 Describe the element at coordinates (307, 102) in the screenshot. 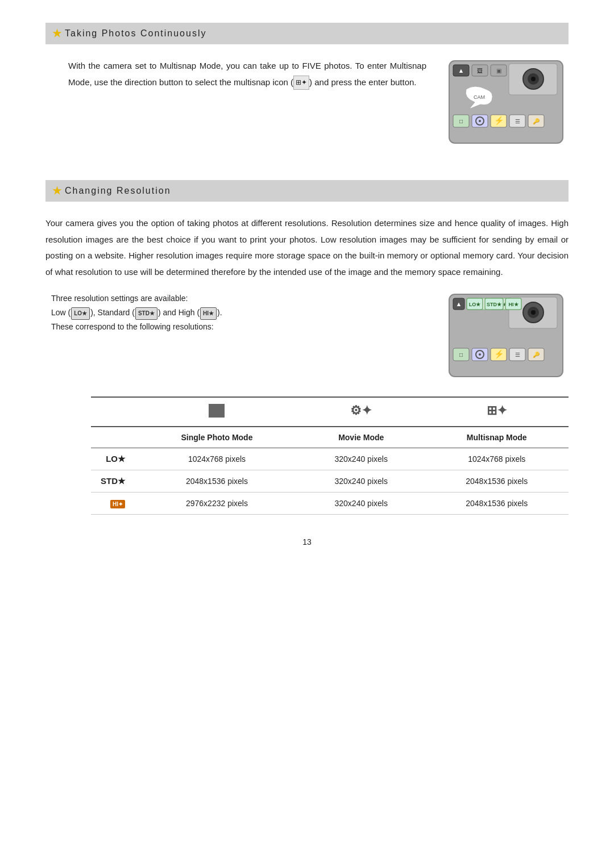

I see `section1-content: With the camera set to Multisnap Mode, y…` at that location.